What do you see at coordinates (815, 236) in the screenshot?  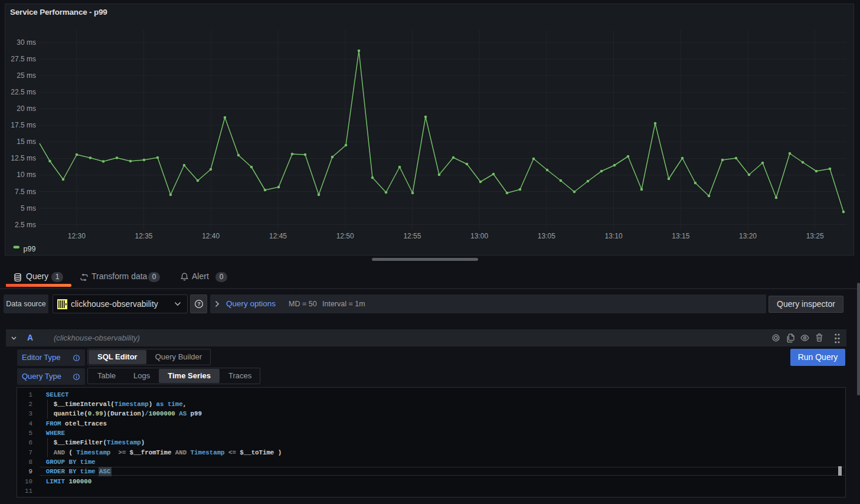 I see `svg-text: 13:25` at bounding box center [815, 236].